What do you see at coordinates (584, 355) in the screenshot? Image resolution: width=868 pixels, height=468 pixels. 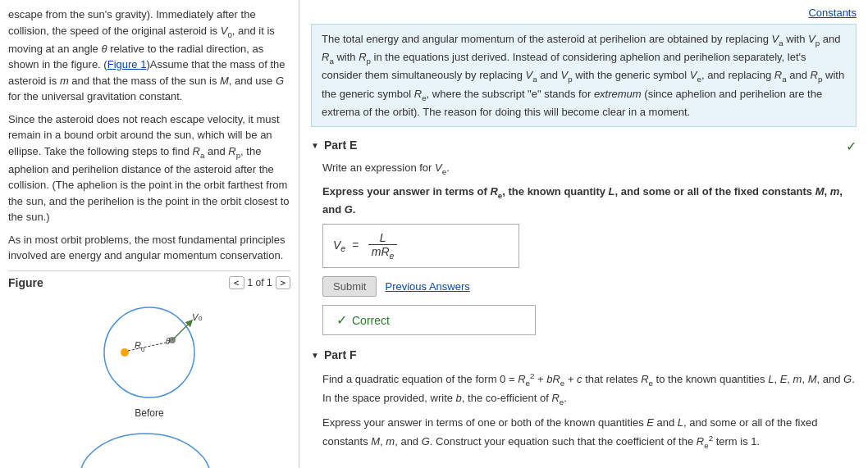 I see `part-f-header: ▼ Part F` at bounding box center [584, 355].